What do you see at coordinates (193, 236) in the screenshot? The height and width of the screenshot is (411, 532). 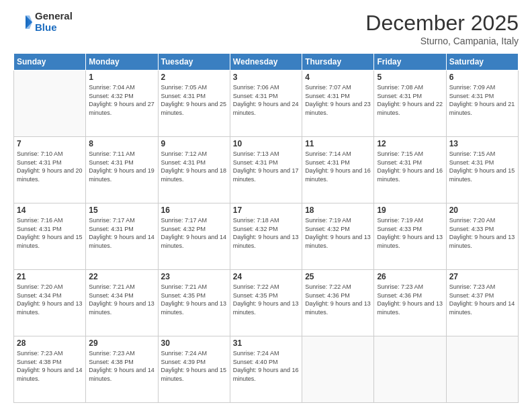 I see `calendar-cell: 16Sunrise: 7:17 AMSunset: 4:32 PMDayligh…` at bounding box center [193, 236].